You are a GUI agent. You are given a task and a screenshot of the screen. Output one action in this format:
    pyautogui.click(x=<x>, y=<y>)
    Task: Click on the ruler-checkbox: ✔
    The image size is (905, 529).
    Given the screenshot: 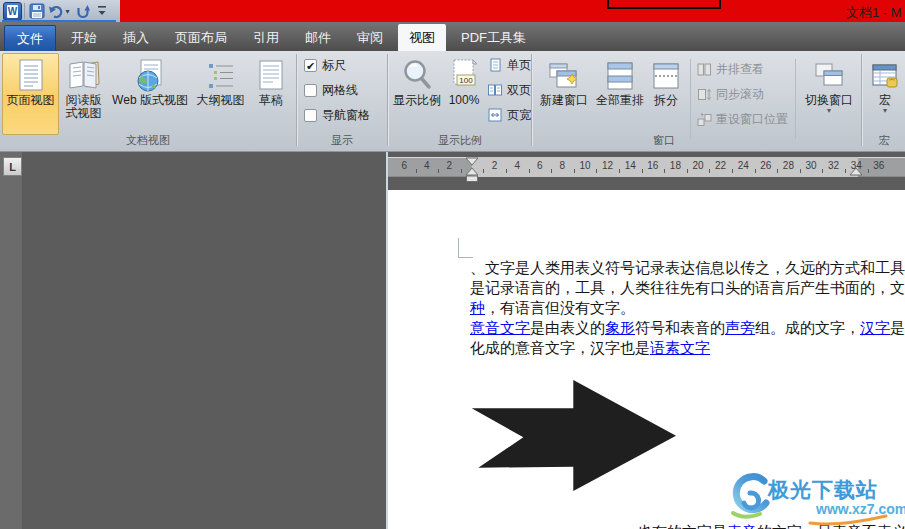 What is the action you would take?
    pyautogui.click(x=310, y=66)
    